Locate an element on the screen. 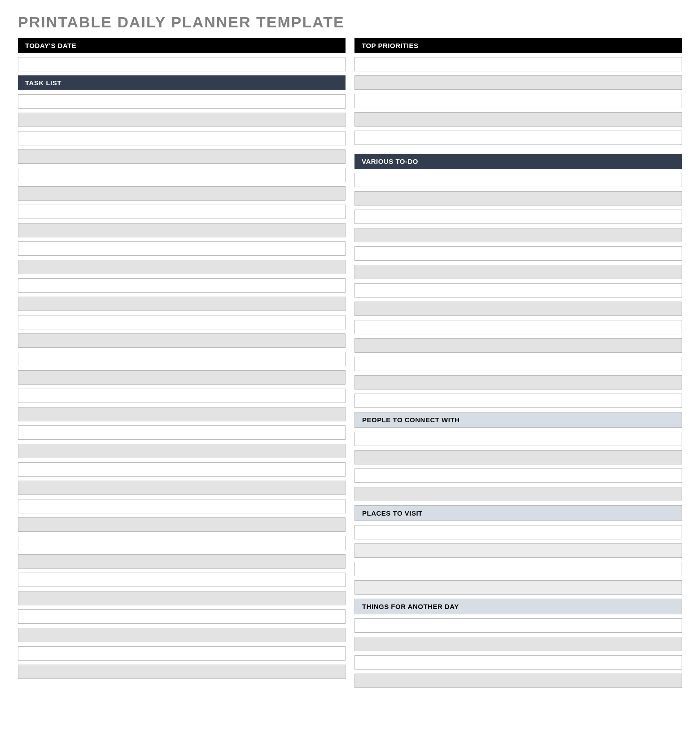 This screenshot has width=700, height=753. spacer is located at coordinates (518, 149).